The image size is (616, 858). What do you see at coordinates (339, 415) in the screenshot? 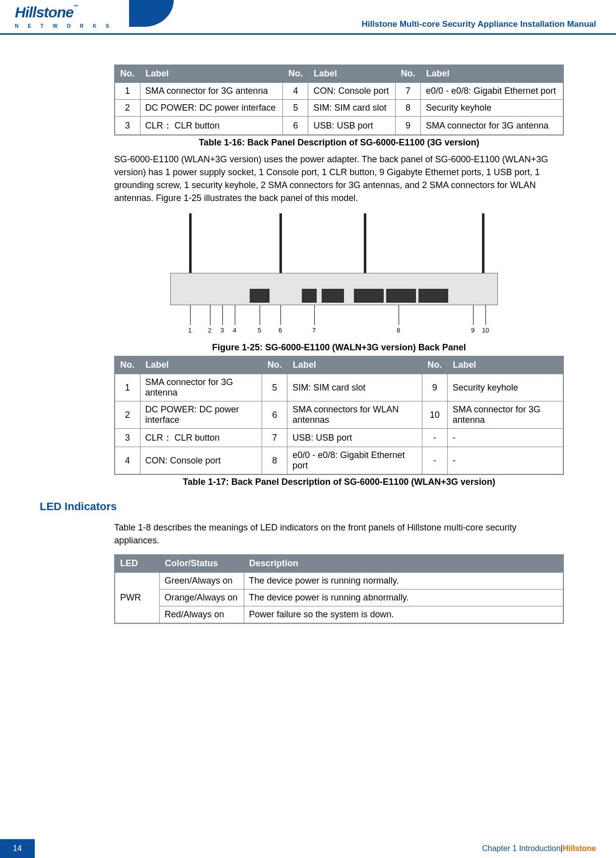
I see `table-1-17: No. Label No. Label No. Label 1 SMA conn…` at bounding box center [339, 415].